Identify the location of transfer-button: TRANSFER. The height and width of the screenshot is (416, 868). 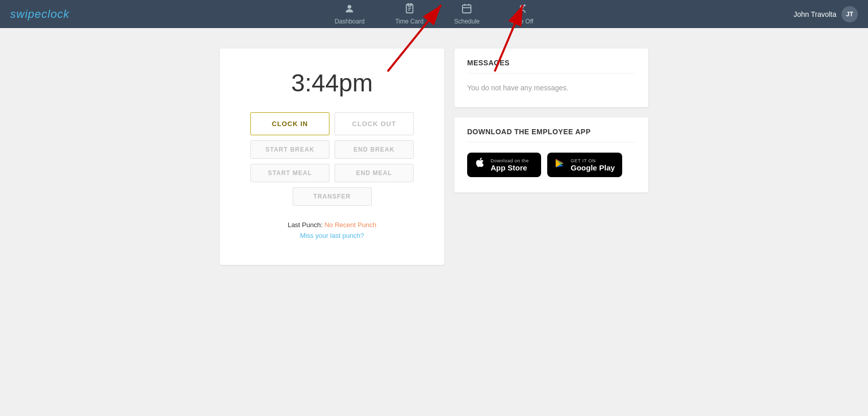
(333, 197).